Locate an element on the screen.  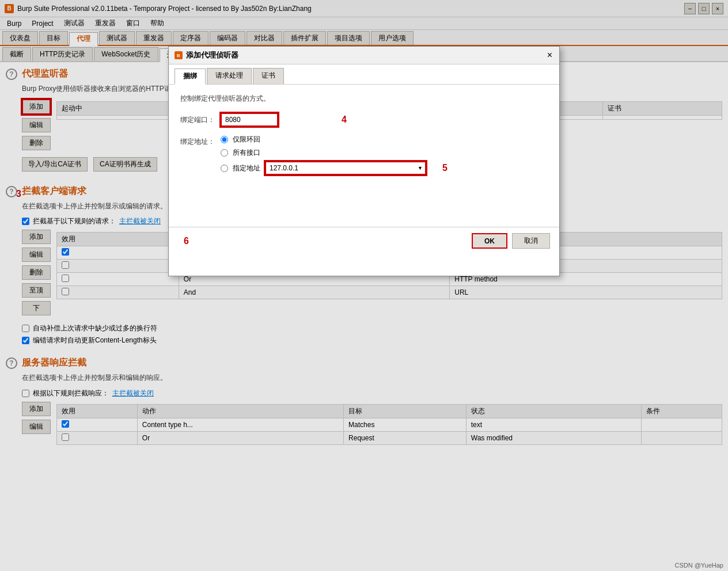
dialog-desc: 控制绑定代理侦听器的方式。 is located at coordinates (364, 99).